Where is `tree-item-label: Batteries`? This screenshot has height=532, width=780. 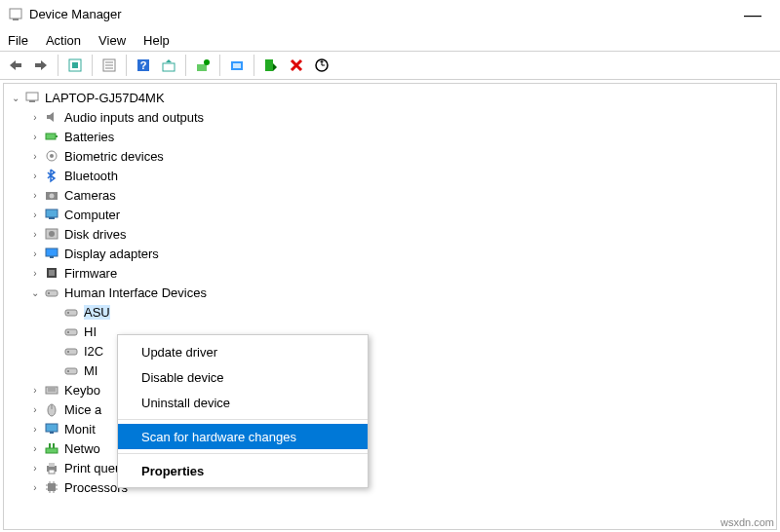
tree-item-label: Batteries is located at coordinates (90, 136).